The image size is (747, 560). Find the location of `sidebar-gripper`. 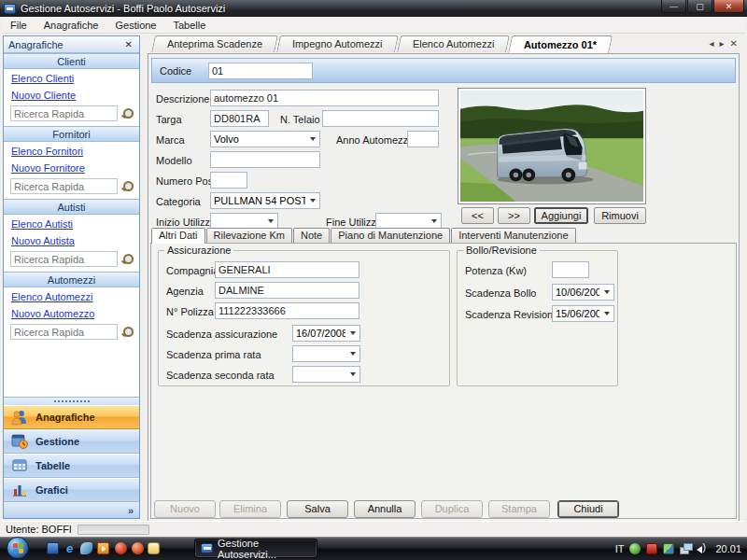

sidebar-gripper is located at coordinates (71, 401).